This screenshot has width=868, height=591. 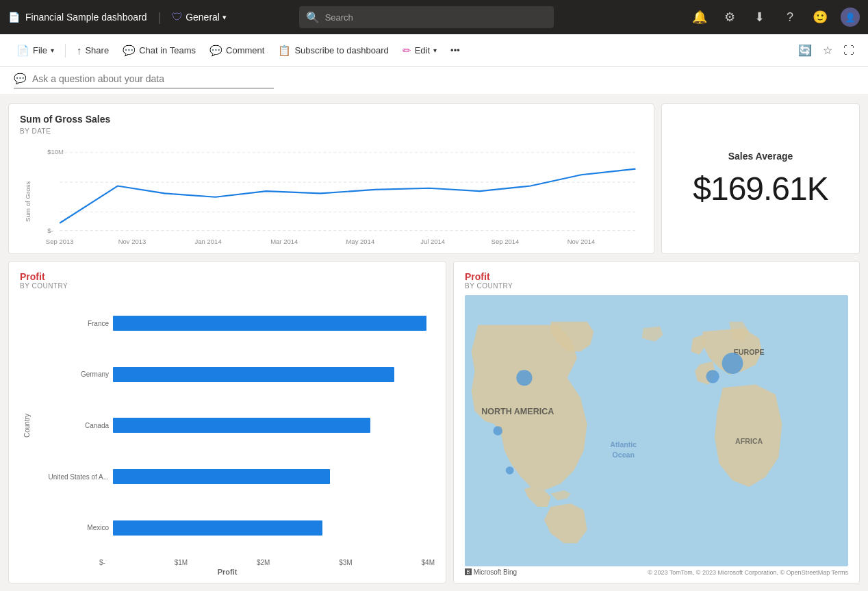 What do you see at coordinates (167, 51) in the screenshot?
I see `chat-teams-label: Chat in Teams` at bounding box center [167, 51].